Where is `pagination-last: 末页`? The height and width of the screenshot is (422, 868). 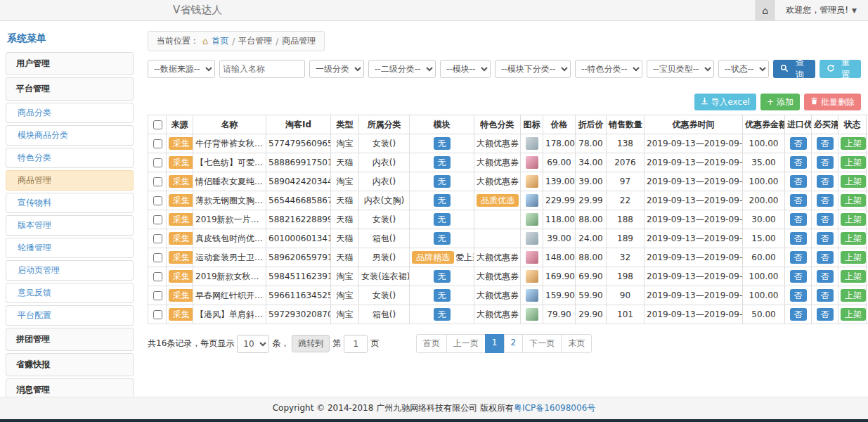 pagination-last: 末页 is located at coordinates (576, 343).